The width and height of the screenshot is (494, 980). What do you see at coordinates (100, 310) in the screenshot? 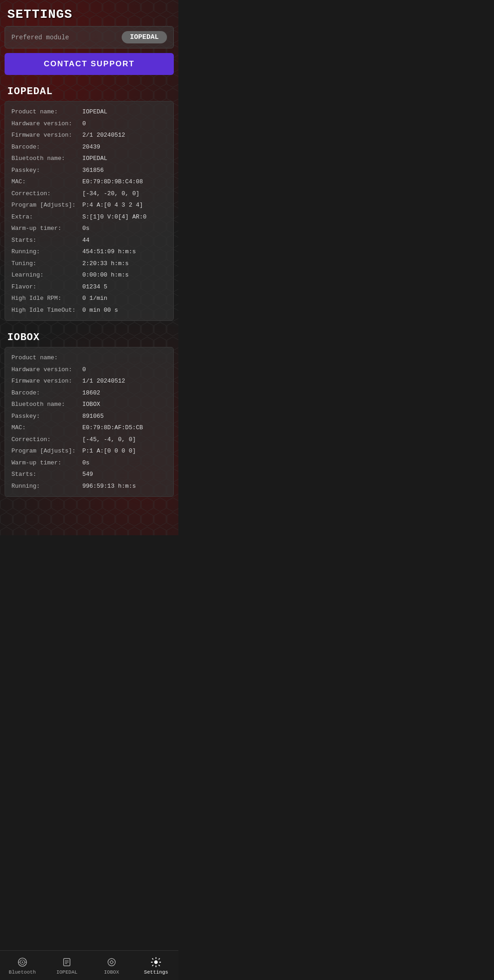
I see `info-val: 0 min 00 s` at bounding box center [100, 310].